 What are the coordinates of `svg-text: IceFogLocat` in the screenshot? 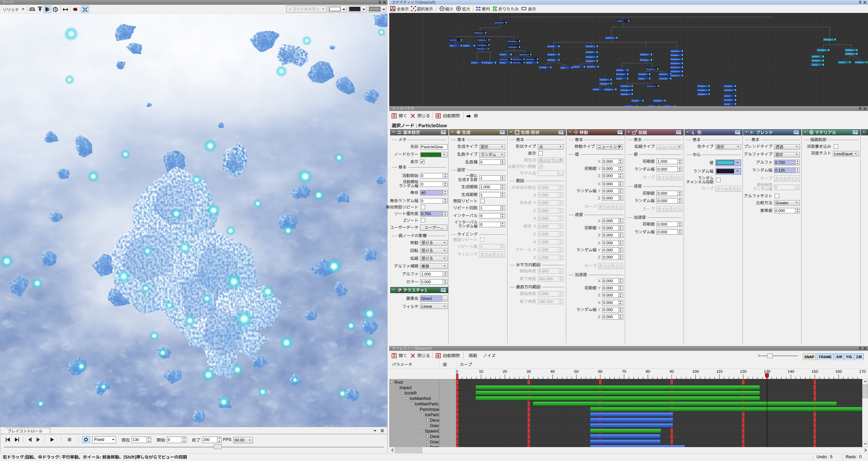 It's located at (482, 45).